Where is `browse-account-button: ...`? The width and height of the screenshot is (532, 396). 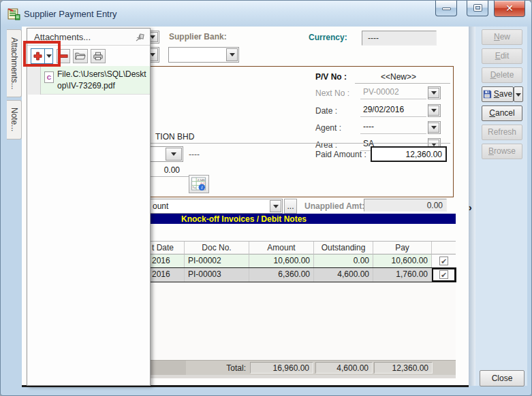 browse-account-button: ... is located at coordinates (290, 206).